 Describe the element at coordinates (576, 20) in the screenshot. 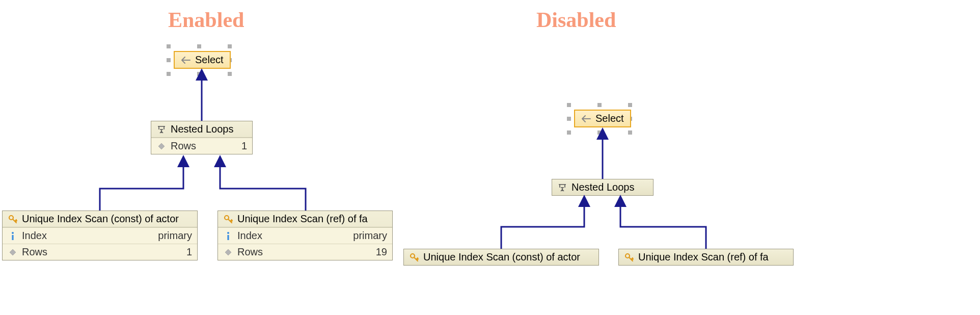

I see `section-title-disabled: Disabled` at that location.